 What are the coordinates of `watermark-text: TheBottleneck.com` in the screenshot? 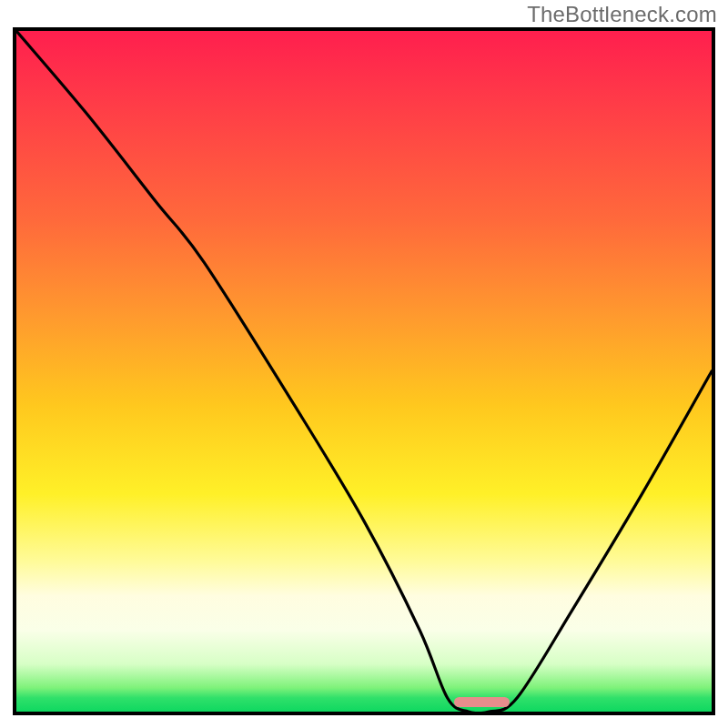 It's located at (622, 15).